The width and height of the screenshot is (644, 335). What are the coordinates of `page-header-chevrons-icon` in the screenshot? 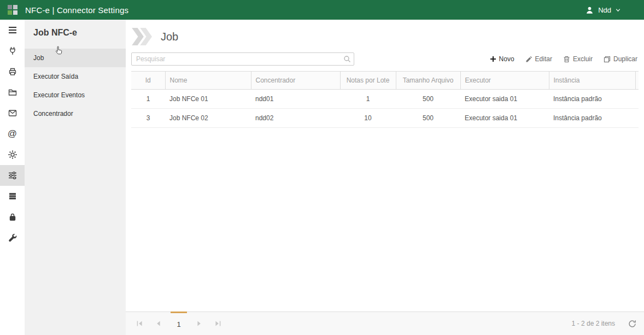 It's located at (143, 37).